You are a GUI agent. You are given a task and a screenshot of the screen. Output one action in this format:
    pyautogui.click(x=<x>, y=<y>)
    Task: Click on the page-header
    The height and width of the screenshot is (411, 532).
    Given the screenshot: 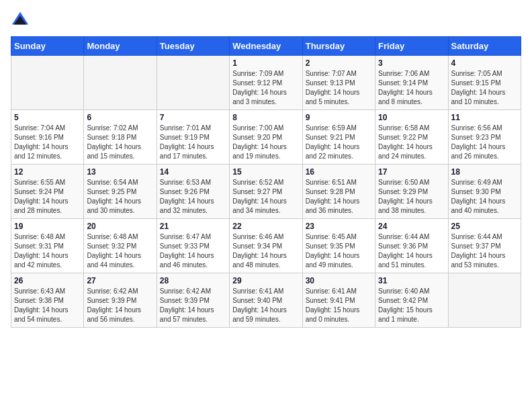 What is the action you would take?
    pyautogui.click(x=266, y=20)
    